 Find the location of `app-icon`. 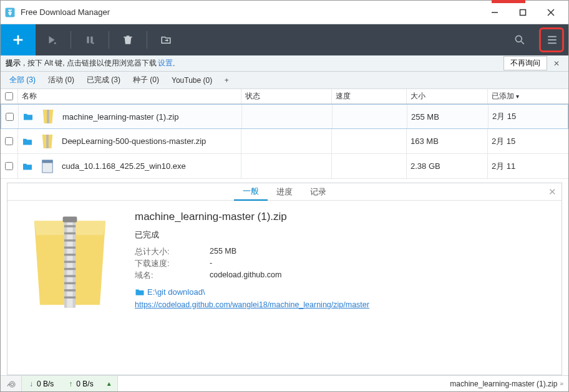

app-icon is located at coordinates (10, 12).